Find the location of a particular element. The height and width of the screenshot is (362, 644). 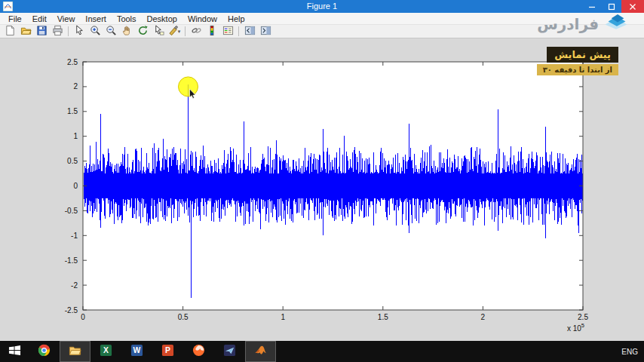

new-figure-icon is located at coordinates (11, 32).